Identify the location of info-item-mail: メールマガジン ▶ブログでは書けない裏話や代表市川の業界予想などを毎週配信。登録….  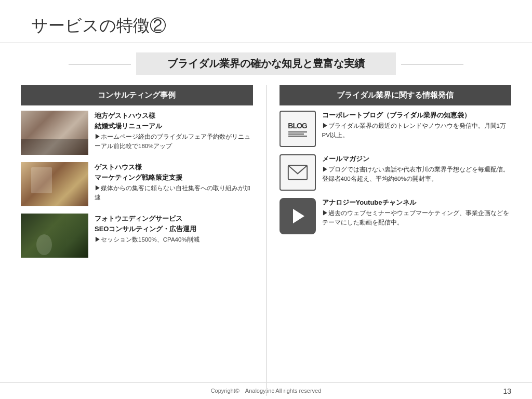
(396, 172).